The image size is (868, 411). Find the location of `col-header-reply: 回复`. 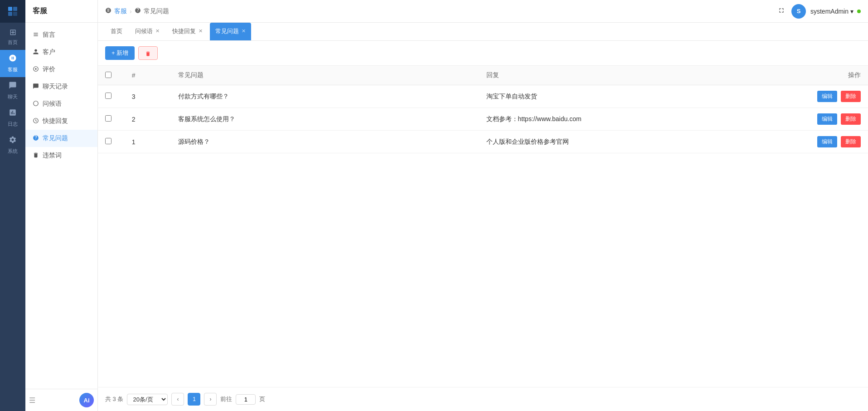

col-header-reply: 回复 is located at coordinates (633, 75).